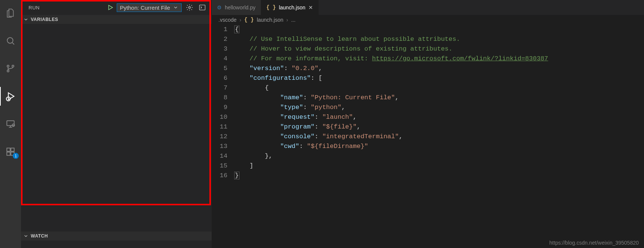 The height and width of the screenshot is (248, 644). What do you see at coordinates (11, 69) in the screenshot?
I see `branch-icon` at bounding box center [11, 69].